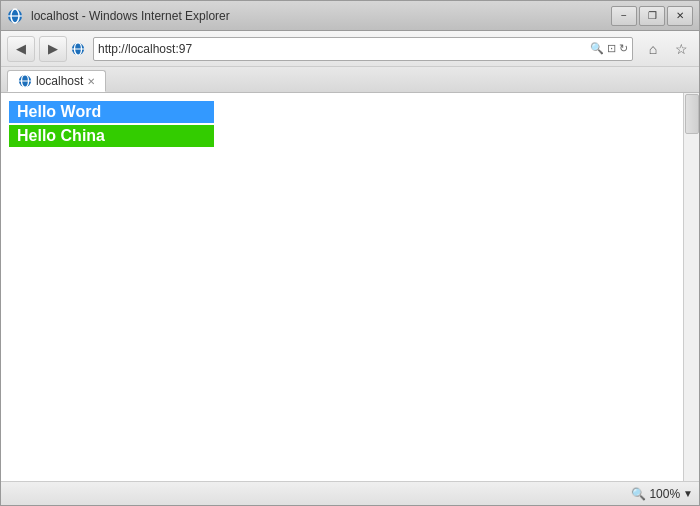  Describe the element at coordinates (350, 124) in the screenshot. I see `page-content: Hello Word Hello China` at that location.